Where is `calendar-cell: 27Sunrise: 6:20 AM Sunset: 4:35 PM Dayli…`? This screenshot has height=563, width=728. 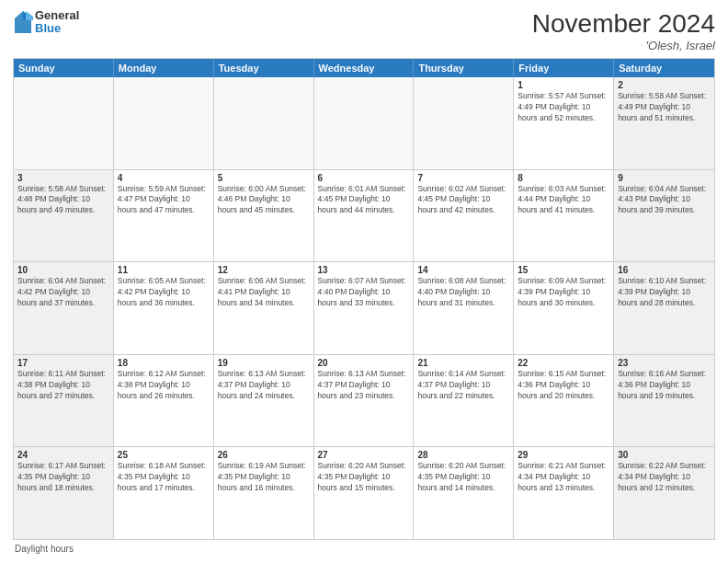
calendar-cell: 27Sunrise: 6:20 AM Sunset: 4:35 PM Dayli… is located at coordinates (364, 493).